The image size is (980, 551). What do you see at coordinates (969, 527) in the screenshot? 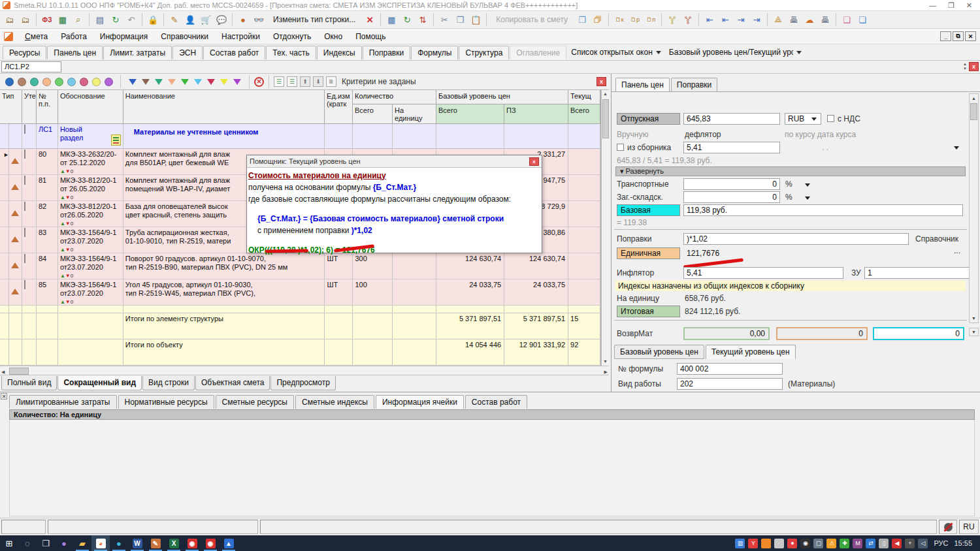
I see `keyboard-layout-indicator: RU` at bounding box center [969, 527].